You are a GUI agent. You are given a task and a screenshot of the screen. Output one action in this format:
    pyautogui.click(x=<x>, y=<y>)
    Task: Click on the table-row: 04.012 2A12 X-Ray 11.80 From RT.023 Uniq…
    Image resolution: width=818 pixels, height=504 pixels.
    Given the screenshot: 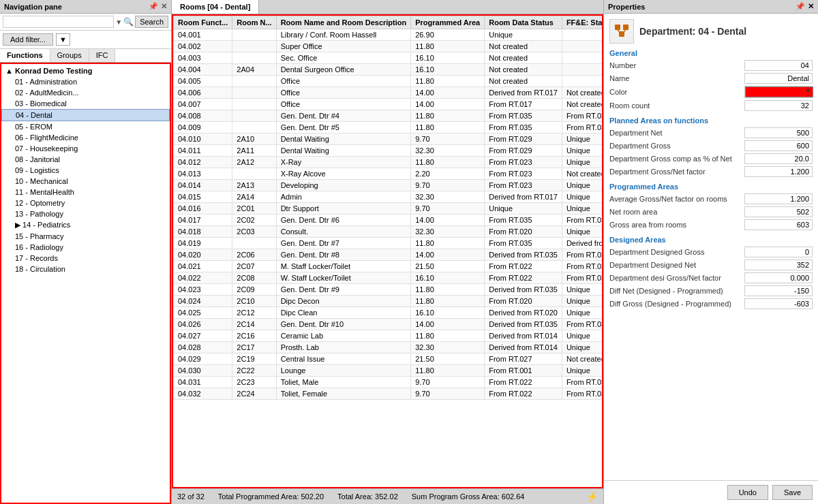 What is the action you would take?
    pyautogui.click(x=389, y=162)
    